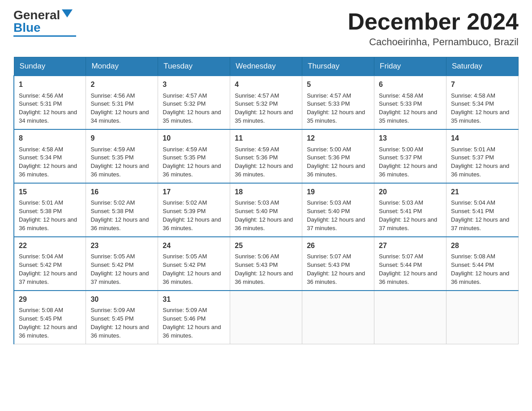  Describe the element at coordinates (266, 103) in the screenshot. I see `week-row-1: 1 Sunrise: 4:56 AMSunset: 5:31 PMDayligh…` at that location.